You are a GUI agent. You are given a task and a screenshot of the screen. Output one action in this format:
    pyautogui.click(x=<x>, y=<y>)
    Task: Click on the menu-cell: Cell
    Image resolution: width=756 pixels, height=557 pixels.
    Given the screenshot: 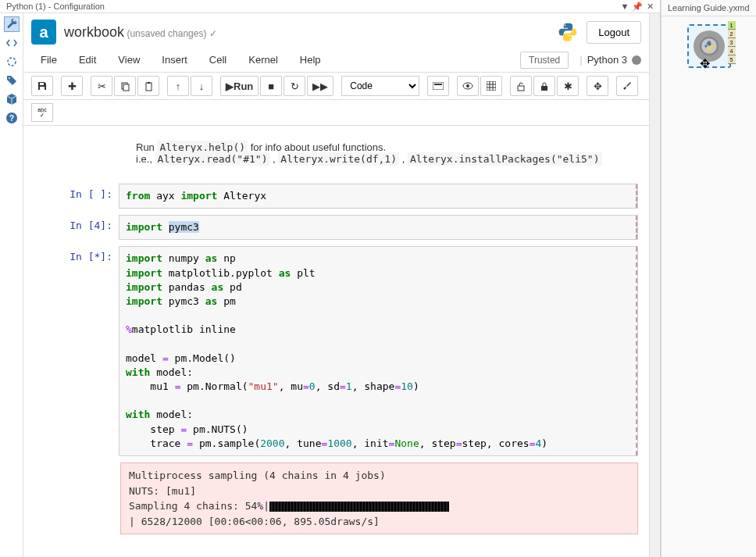 What is the action you would take?
    pyautogui.click(x=218, y=59)
    